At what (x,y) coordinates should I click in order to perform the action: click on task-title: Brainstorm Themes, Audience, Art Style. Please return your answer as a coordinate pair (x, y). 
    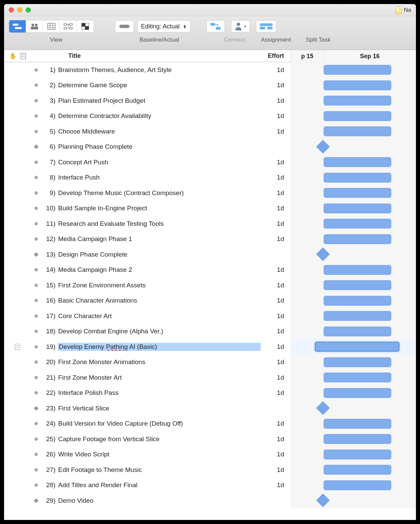
    Looking at the image, I should click on (159, 70).